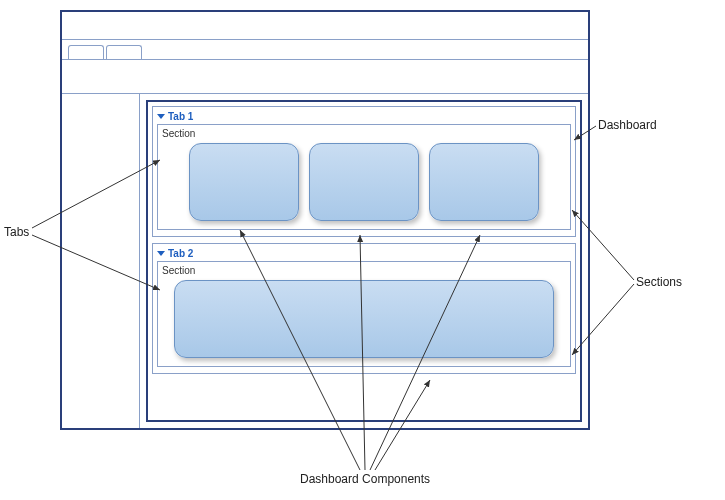  Describe the element at coordinates (325, 77) in the screenshot. I see `toolbar-area` at that location.